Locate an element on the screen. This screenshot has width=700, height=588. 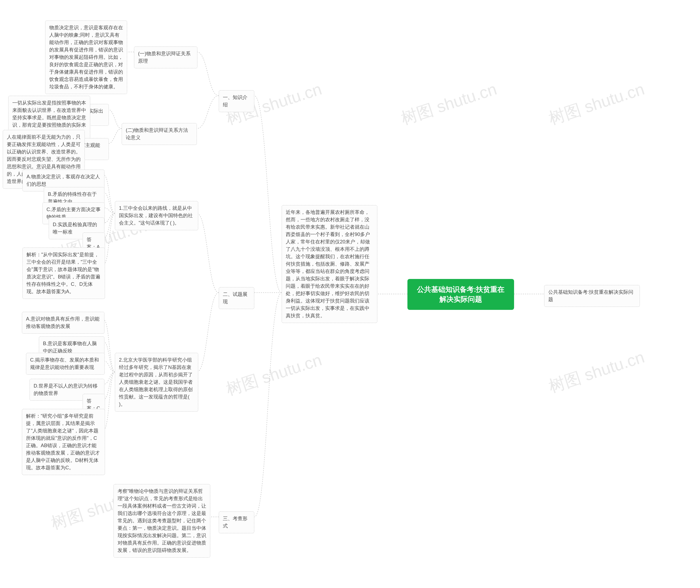
root-title: 公共基础知识备考:扶贫重在解决实际问题 is located at coordinates (461, 294).